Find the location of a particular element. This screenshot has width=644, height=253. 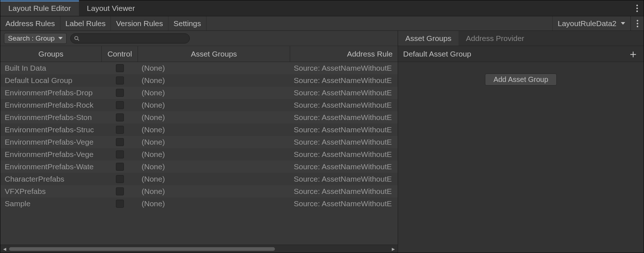

table-row: EnvironmentPrefabs-Rock(None)Source: Ass… is located at coordinates (199, 105).